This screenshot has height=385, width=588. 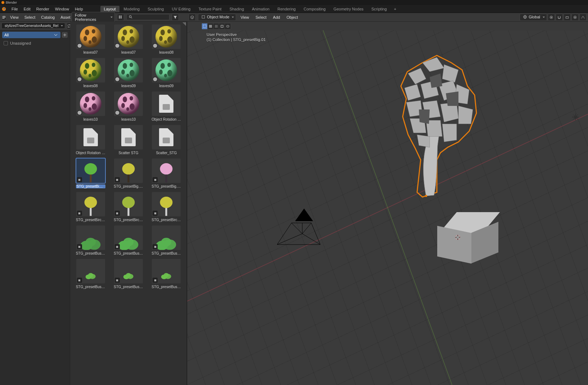 What do you see at coordinates (155, 9) in the screenshot?
I see `workspace-sculpting: Sculpting` at bounding box center [155, 9].